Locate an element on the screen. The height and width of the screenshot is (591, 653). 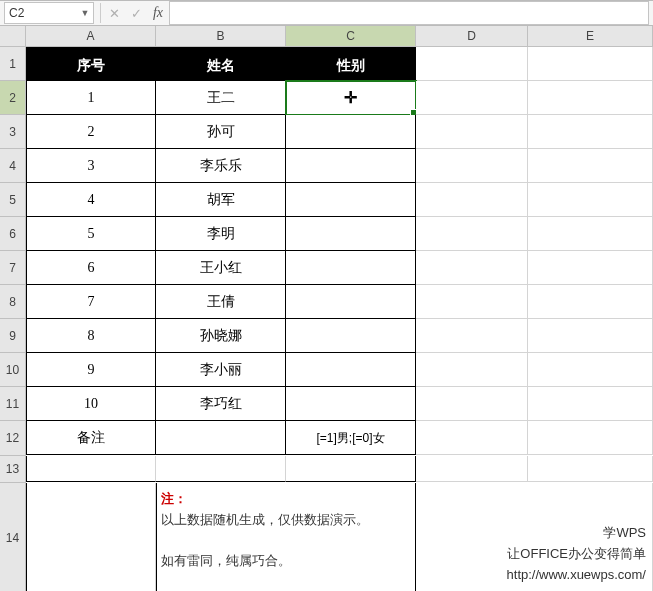
cell-D11 is located at coordinates (472, 404).